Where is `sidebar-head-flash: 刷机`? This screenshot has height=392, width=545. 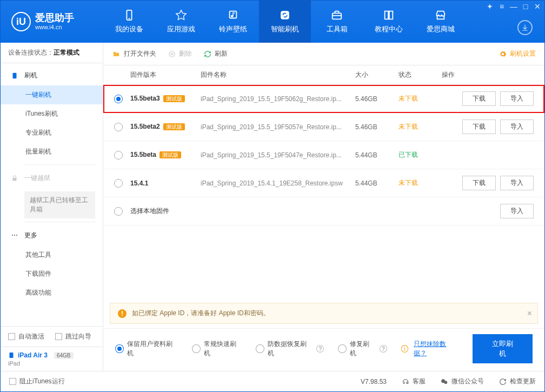
sidebar-head-flash: 刷机 is located at coordinates (52, 76).